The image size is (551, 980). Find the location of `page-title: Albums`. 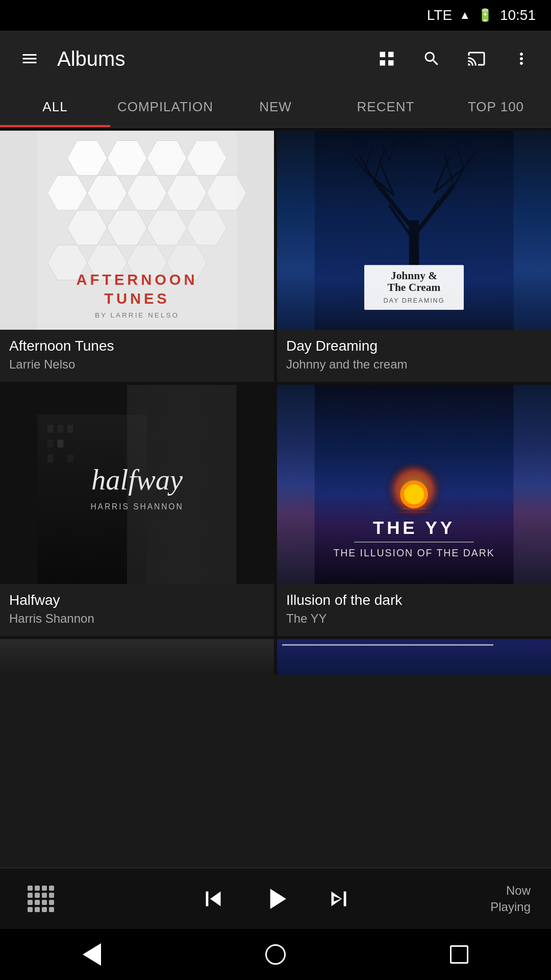

page-title: Albums is located at coordinates (208, 59).